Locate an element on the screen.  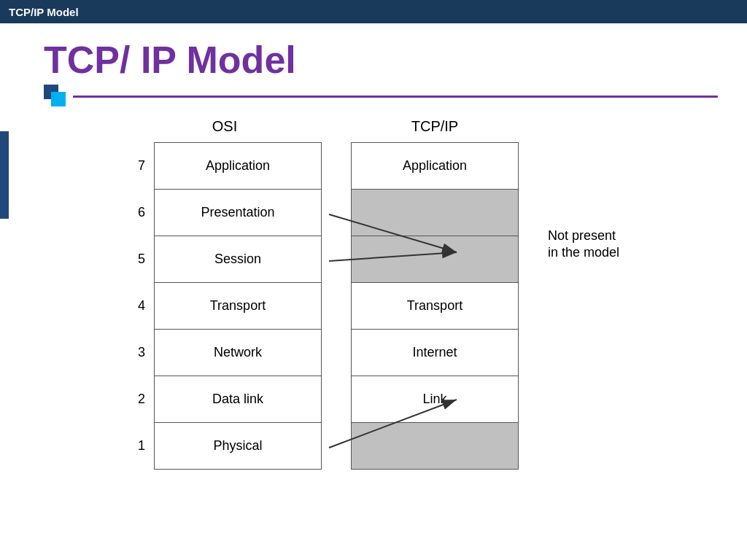
arrows-area is located at coordinates (417, 309).